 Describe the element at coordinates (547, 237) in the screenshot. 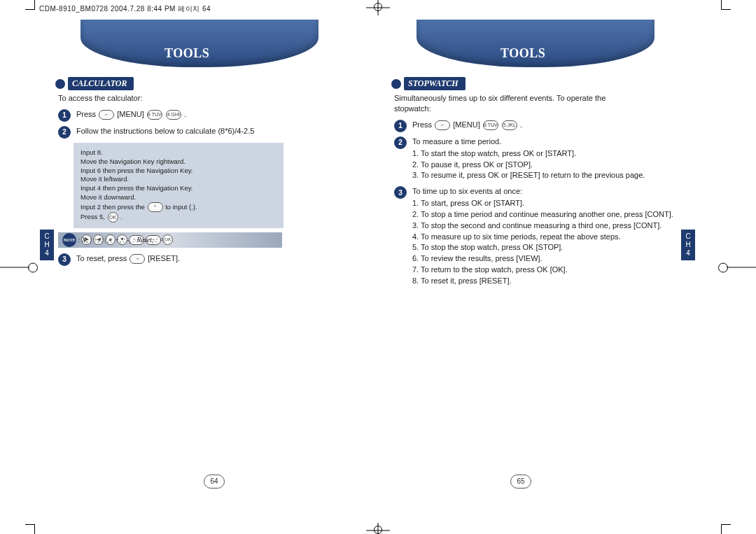

I see `list-item: 4. To measure up to six time periods, re…` at that location.